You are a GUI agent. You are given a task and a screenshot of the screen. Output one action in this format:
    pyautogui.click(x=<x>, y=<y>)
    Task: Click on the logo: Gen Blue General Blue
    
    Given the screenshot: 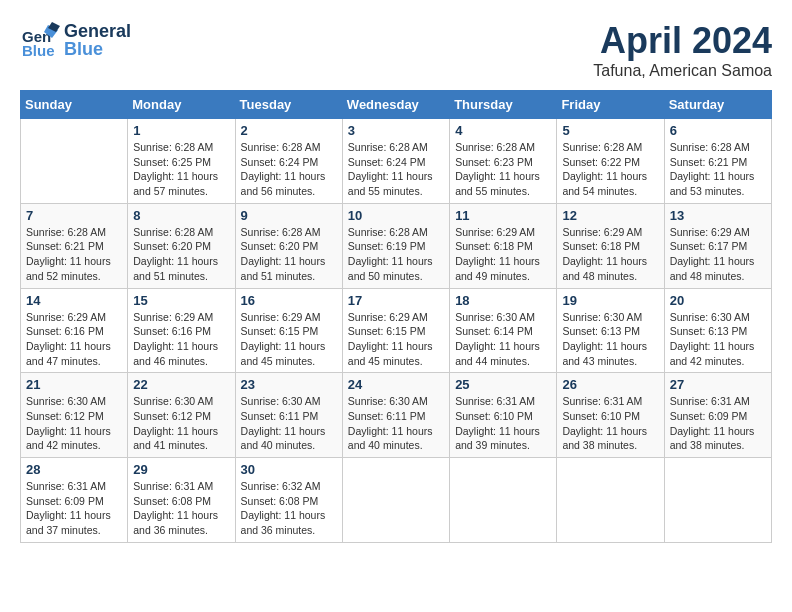 What is the action you would take?
    pyautogui.click(x=76, y=40)
    